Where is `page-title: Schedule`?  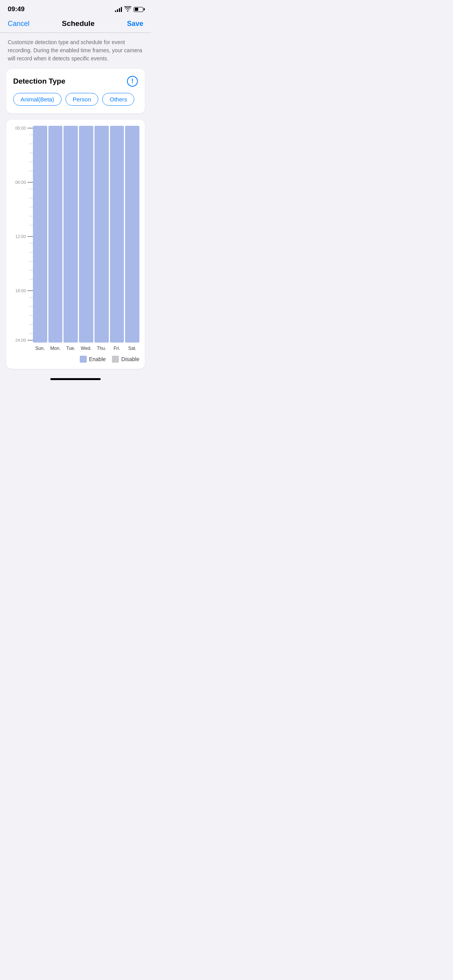 page-title: Schedule is located at coordinates (78, 24).